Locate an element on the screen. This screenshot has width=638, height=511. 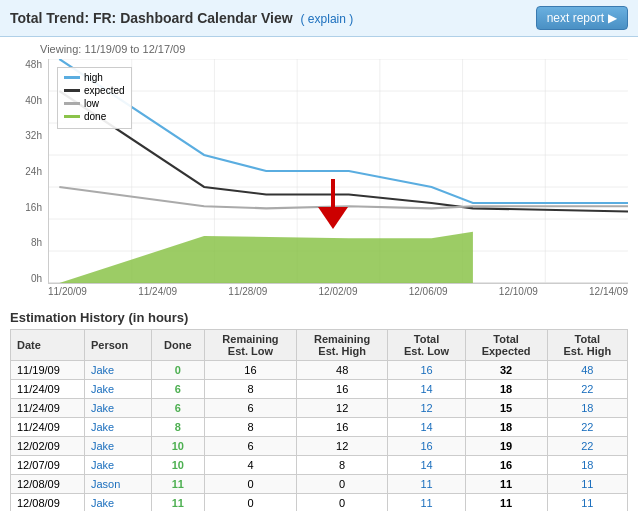
cell-total-expected: 16 is located at coordinates (506, 466).